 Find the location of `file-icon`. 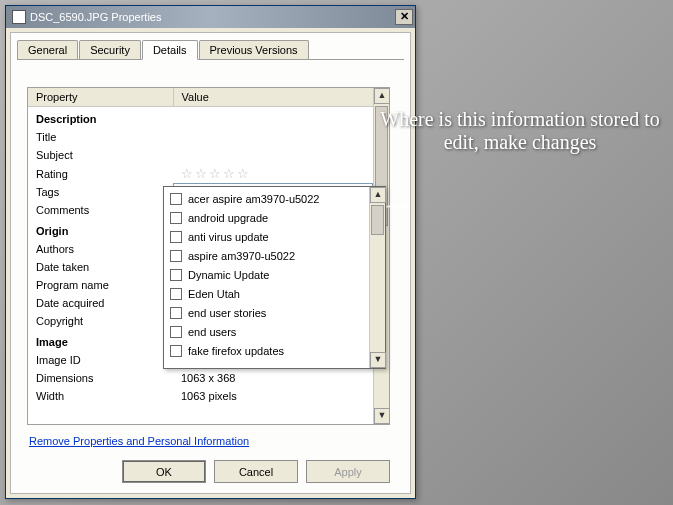

file-icon is located at coordinates (19, 17).